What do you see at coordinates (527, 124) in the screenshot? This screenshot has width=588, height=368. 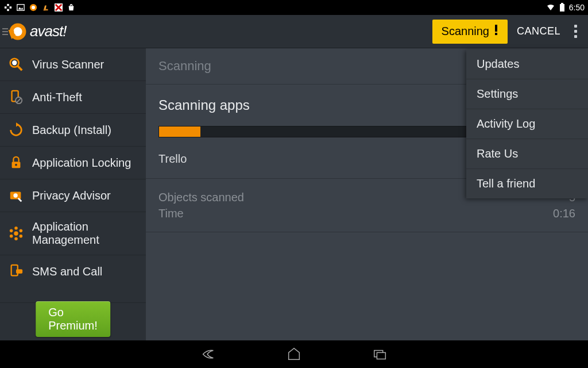 I see `menu-item-activity-log: Activity Log` at bounding box center [527, 124].